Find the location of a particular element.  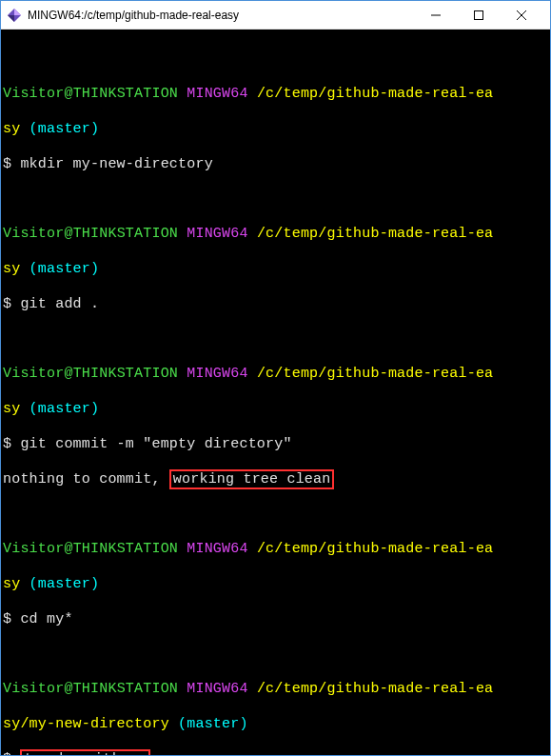

window-title: MINGW64:/c/temp/github-made-real-easy is located at coordinates (221, 15).